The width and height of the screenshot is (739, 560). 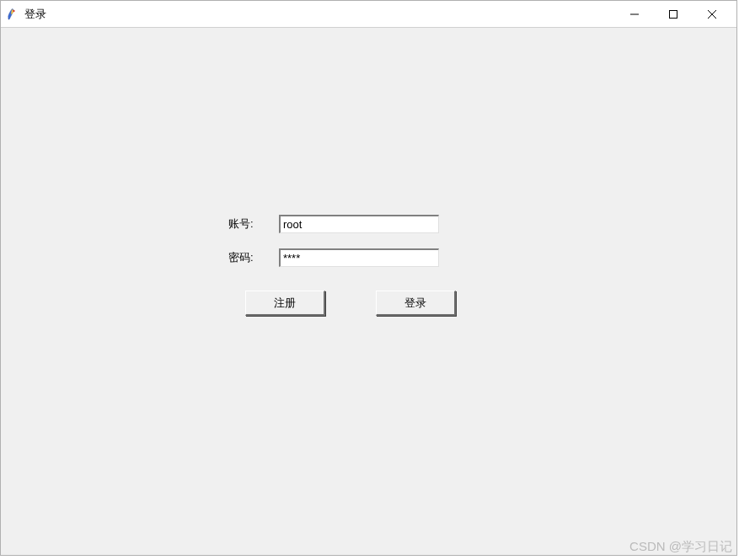 I want to click on password-label: 密码:, so click(x=254, y=258).